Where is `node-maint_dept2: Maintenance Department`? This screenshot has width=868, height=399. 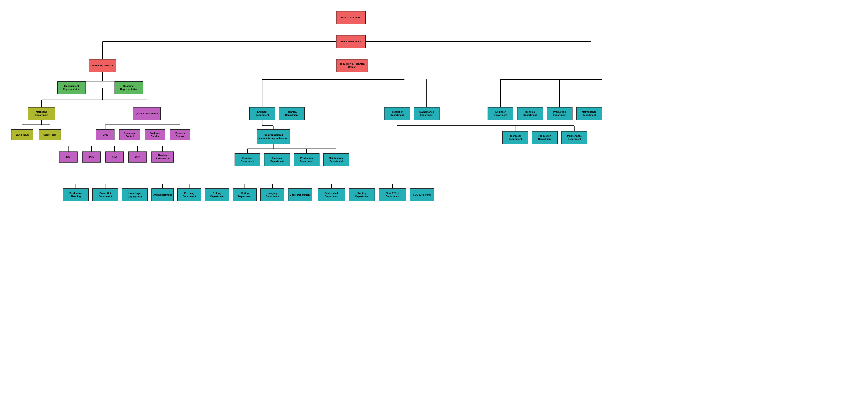 node-maint_dept2: Maintenance Department is located at coordinates (427, 114).